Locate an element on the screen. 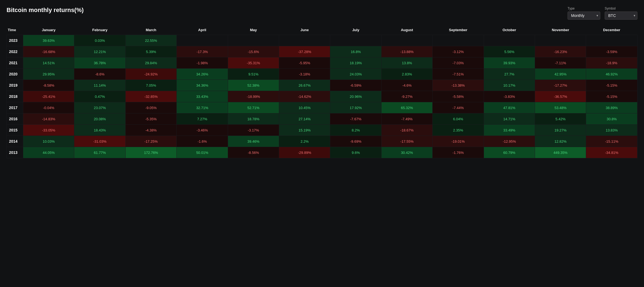  value-cell: -5.58% is located at coordinates (458, 97).